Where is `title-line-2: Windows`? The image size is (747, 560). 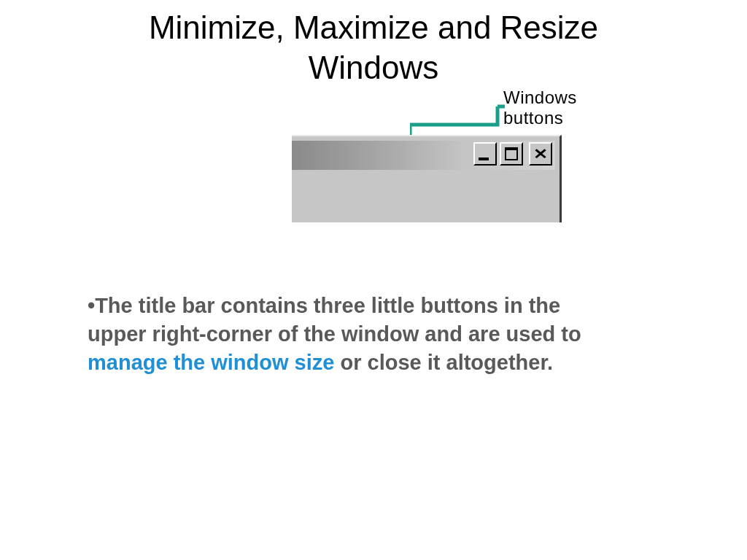
title-line-2: Windows is located at coordinates (374, 67).